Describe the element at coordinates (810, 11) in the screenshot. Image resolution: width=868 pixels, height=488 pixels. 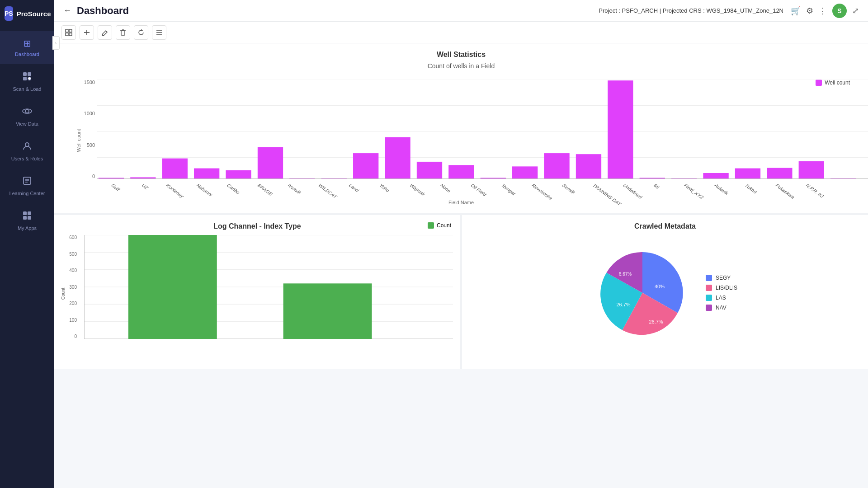
I see `settings-icon: ⚙` at that location.